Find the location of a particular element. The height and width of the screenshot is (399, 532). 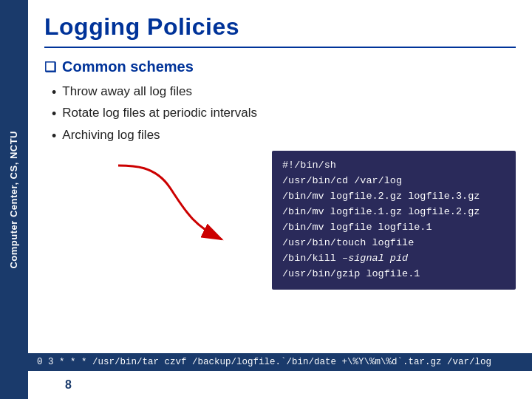

bottom-bar: 0 3 * * * /usr/bin/tar czvf /backup/logf… is located at coordinates (280, 362).